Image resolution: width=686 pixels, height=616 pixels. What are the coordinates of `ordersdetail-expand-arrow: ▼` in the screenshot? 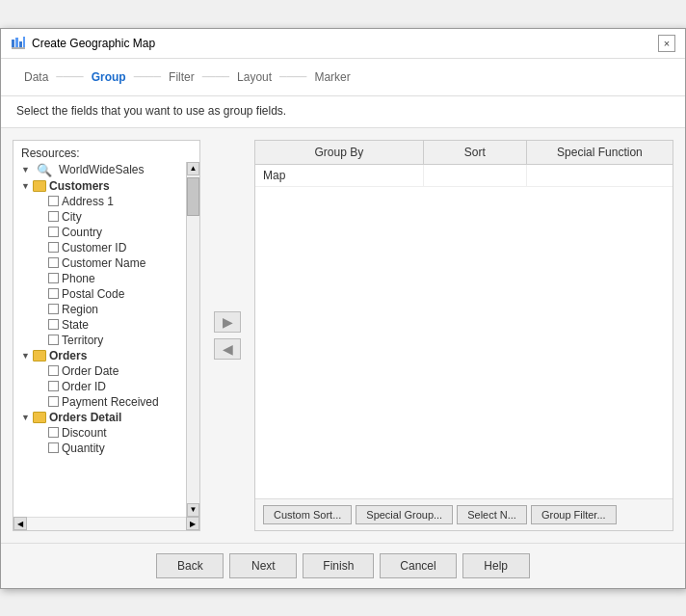 It's located at (27, 417).